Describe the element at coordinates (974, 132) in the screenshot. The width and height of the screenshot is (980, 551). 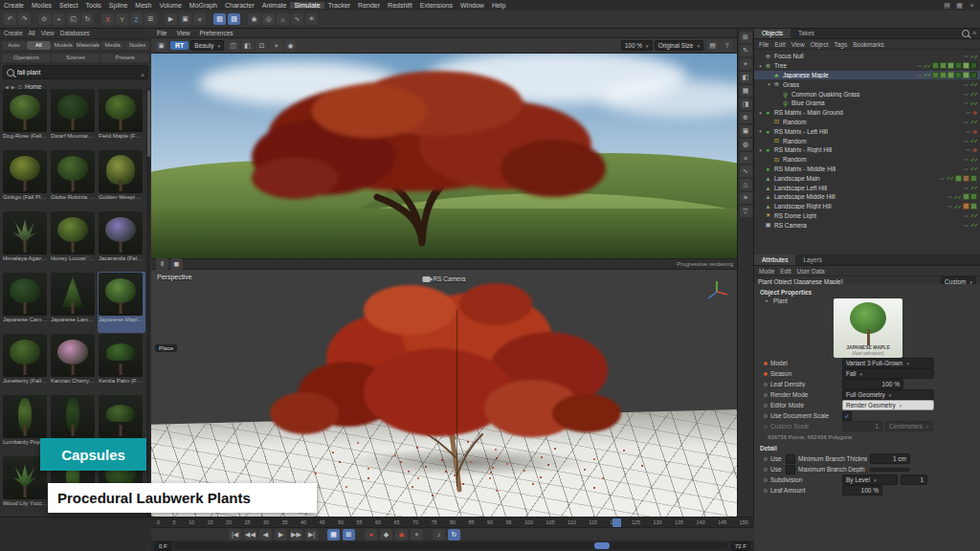
I see `disabled-icon: ⊗` at that location.